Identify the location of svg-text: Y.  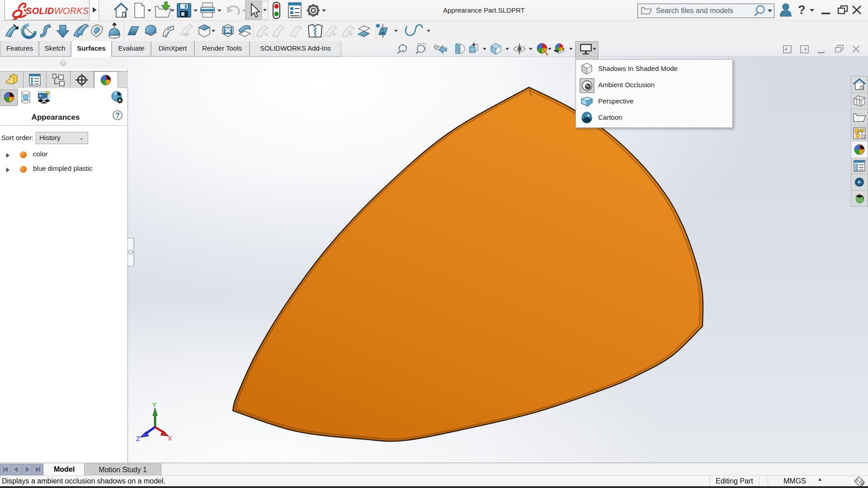
(155, 405).